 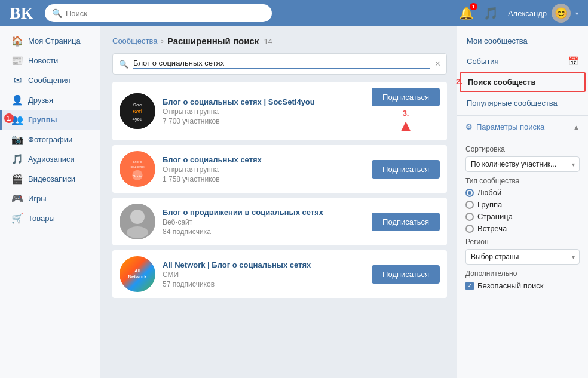 What do you see at coordinates (522, 127) in the screenshot?
I see `params-header: ⚙ Параметры поиска ▲` at bounding box center [522, 127].